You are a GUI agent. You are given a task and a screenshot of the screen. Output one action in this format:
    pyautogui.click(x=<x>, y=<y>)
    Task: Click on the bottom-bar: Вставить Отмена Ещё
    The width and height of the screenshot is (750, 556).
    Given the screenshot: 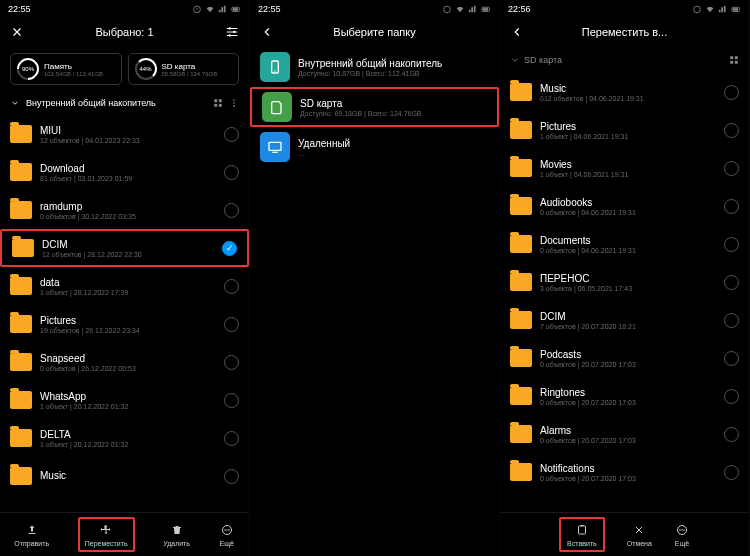 What is the action you would take?
    pyautogui.click(x=624, y=534)
    